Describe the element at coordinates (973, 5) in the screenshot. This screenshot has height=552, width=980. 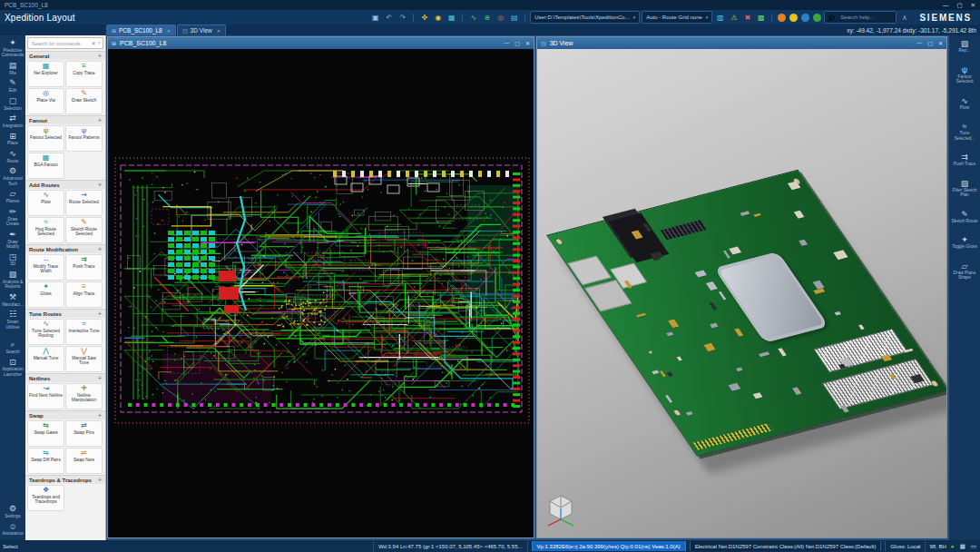
I see `app-close-button: ✕` at that location.